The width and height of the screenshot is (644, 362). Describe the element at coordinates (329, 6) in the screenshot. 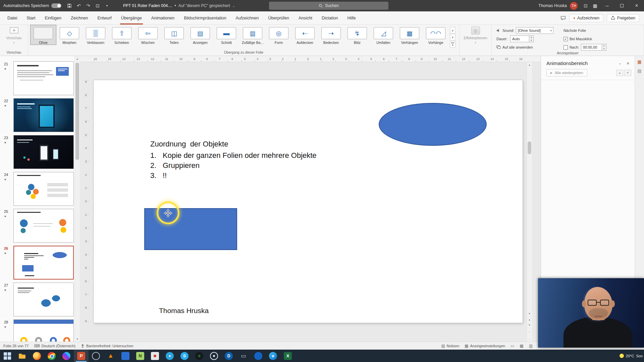

I see `search-input: Suchen` at that location.